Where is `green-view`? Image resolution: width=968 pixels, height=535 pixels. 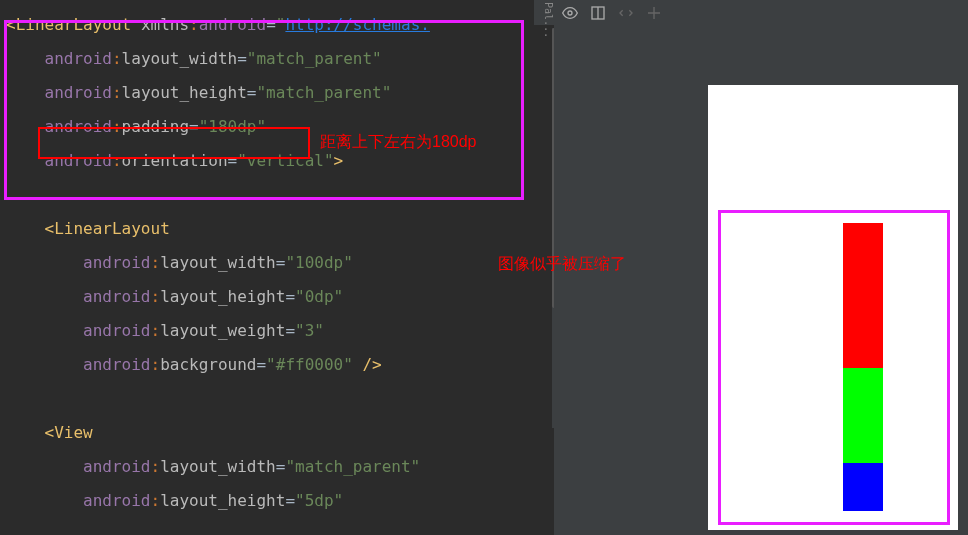 green-view is located at coordinates (863, 416).